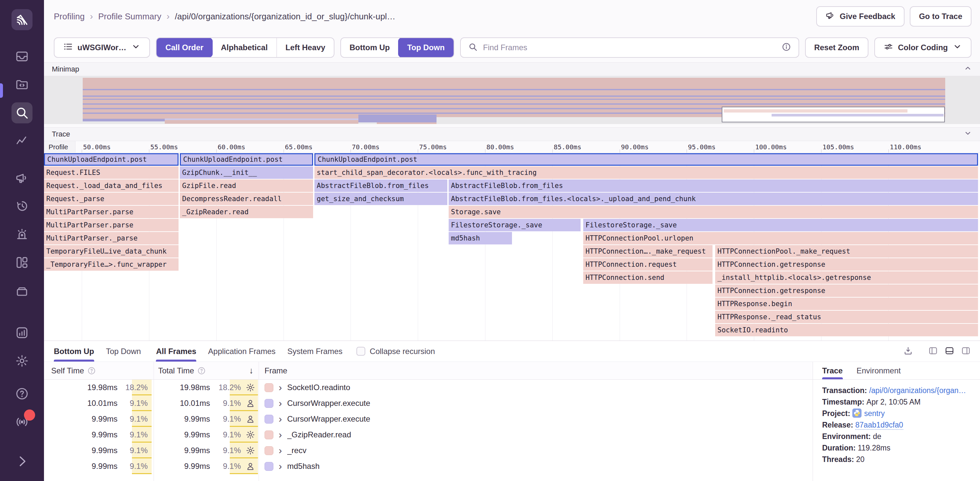 The height and width of the screenshot is (481, 980). I want to click on feedback-icon, so click(22, 178).